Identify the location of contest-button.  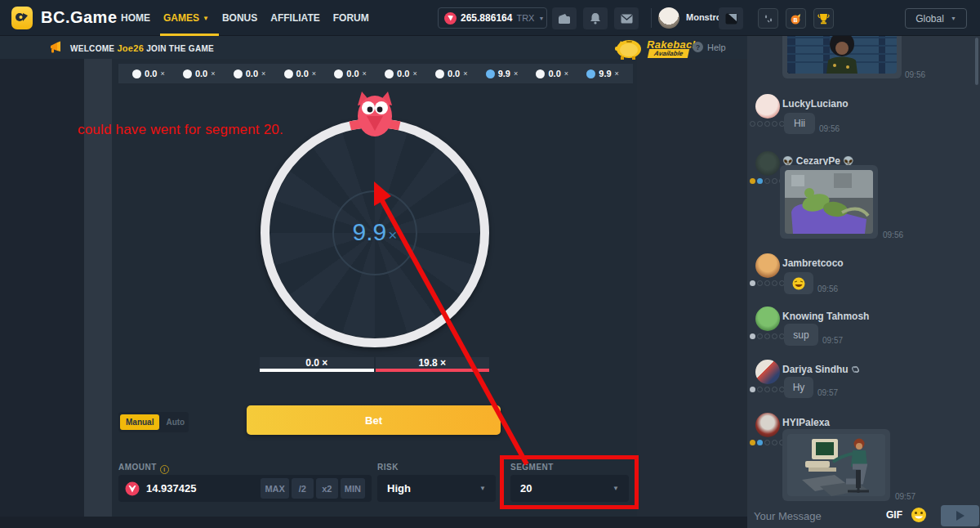
(823, 18).